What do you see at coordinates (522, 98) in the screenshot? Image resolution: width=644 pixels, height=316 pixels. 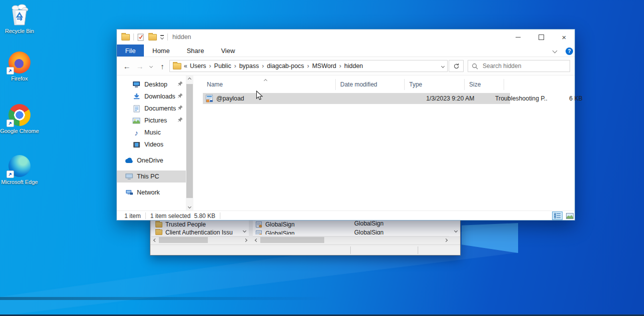 I see `file-type: Troubleshooting P...` at bounding box center [522, 98].